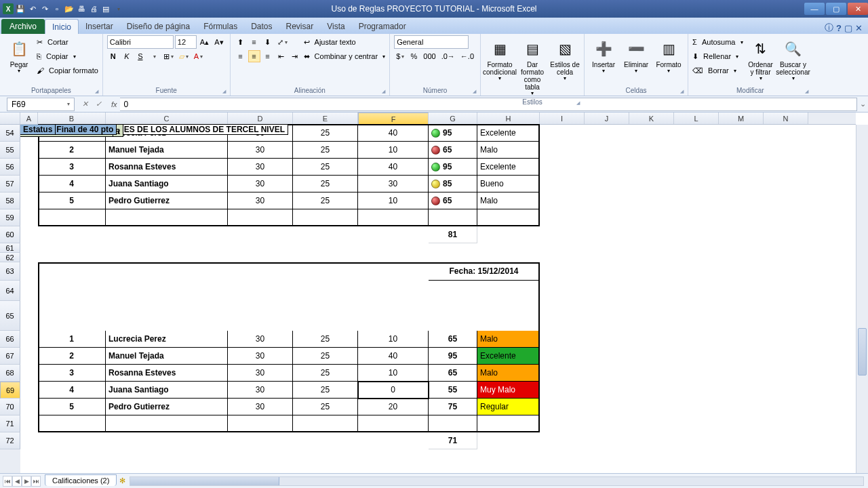 This screenshot has width=868, height=488. I want to click on decrease-font-icon: A▾, so click(218, 42).